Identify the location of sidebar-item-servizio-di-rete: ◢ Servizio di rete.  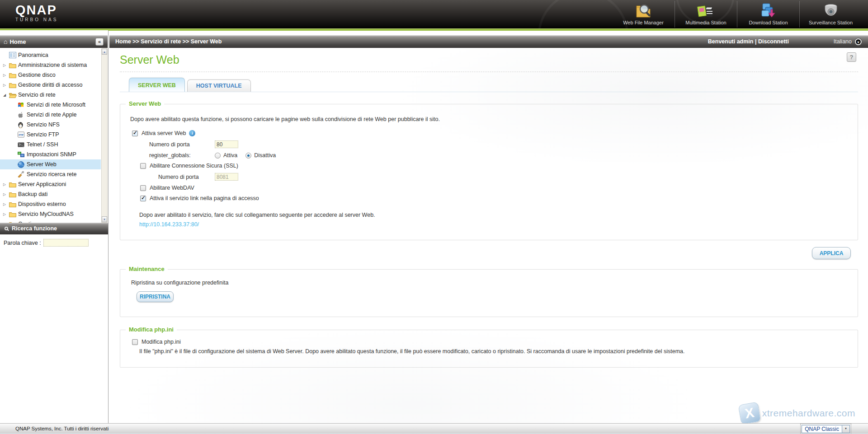
(51, 95).